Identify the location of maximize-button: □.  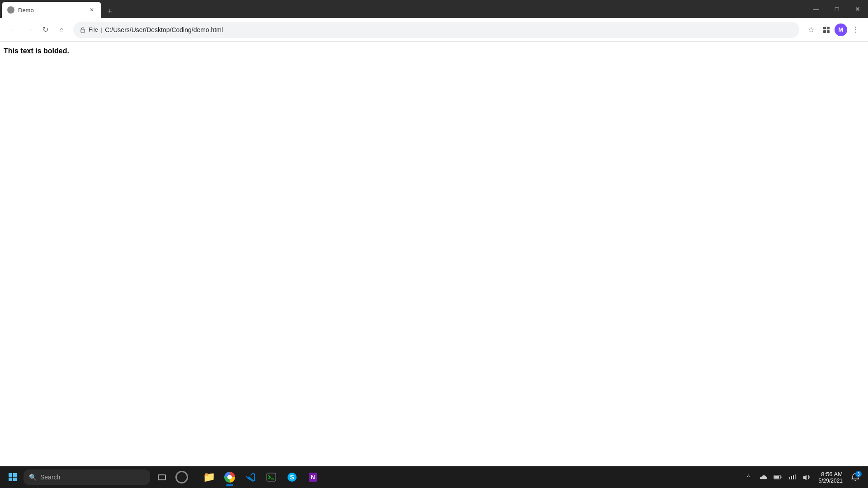
(837, 9).